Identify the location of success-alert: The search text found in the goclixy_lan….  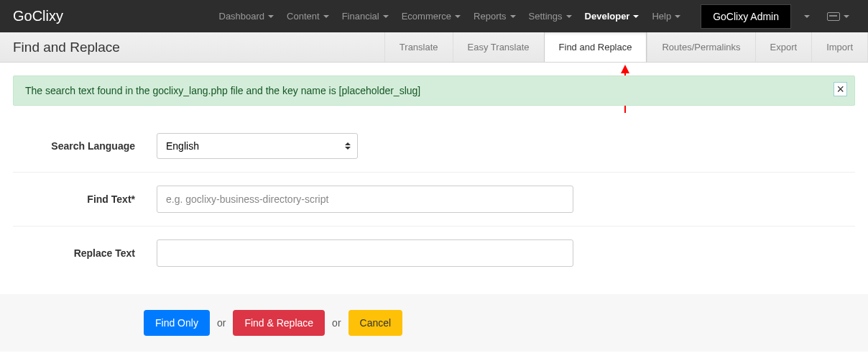
(434, 91).